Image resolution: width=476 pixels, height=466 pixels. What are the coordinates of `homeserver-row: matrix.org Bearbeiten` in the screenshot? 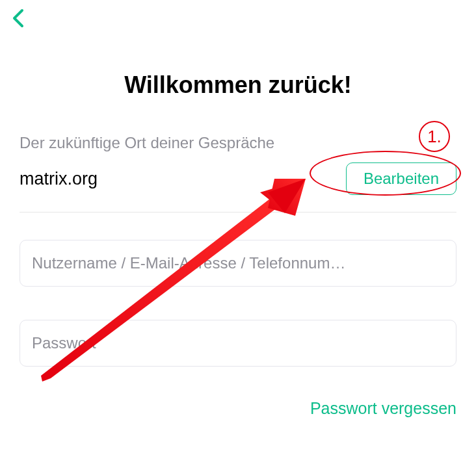 It's located at (238, 179).